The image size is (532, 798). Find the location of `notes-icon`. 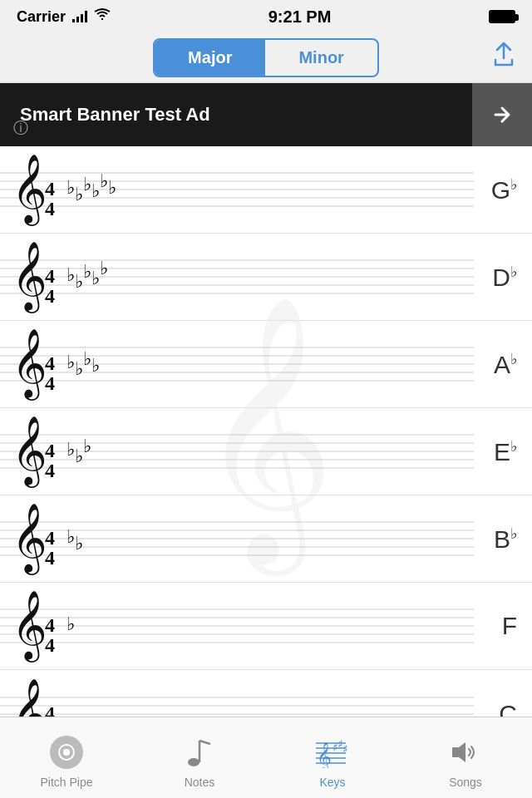

notes-icon is located at coordinates (200, 752).